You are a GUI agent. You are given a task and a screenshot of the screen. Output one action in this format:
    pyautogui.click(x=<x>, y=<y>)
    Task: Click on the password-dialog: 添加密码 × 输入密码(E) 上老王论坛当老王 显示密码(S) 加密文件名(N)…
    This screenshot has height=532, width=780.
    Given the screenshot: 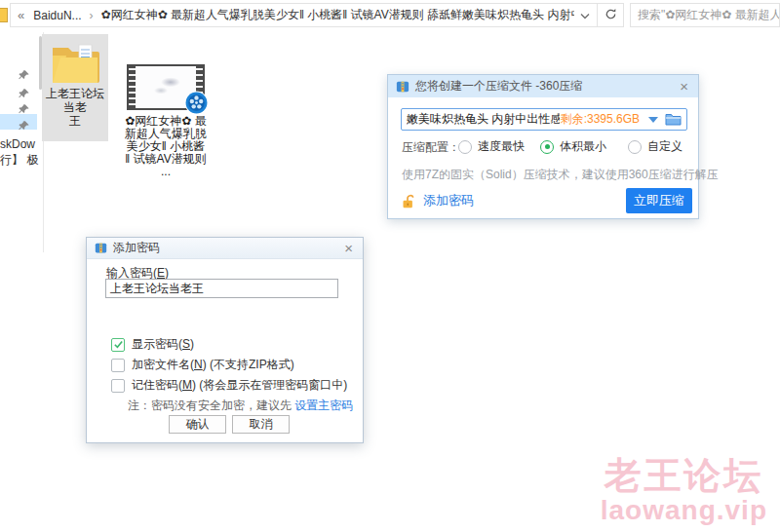 What is the action you would take?
    pyautogui.click(x=224, y=340)
    